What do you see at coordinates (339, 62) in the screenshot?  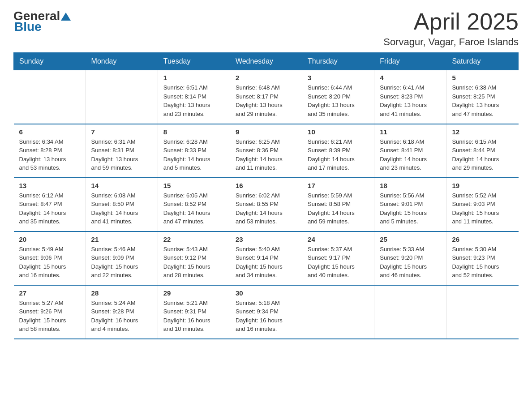 I see `day-of-week-header: Thursday` at bounding box center [339, 62].